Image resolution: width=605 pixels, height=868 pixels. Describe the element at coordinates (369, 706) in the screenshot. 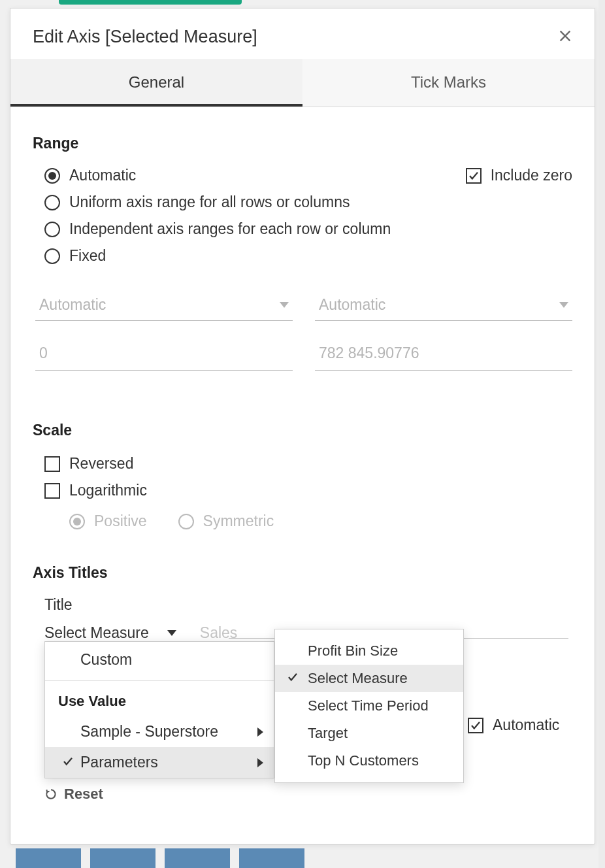

I see `param-item-select-time-period: Select Time Period` at that location.